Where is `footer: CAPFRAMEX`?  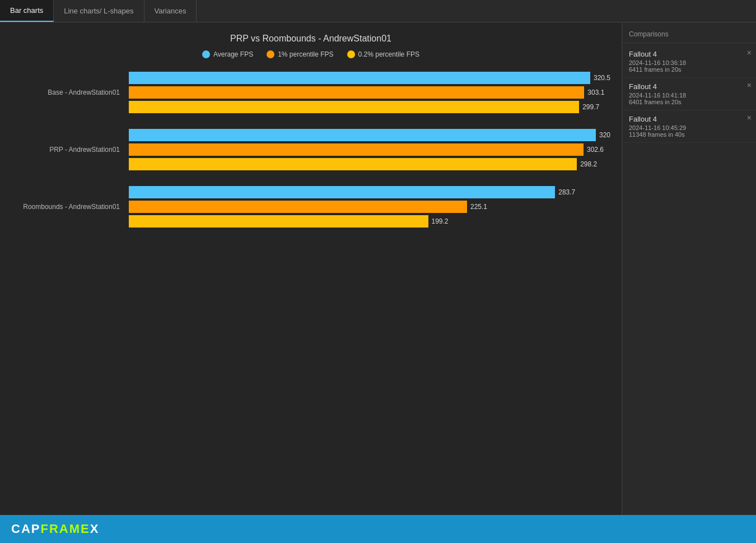
footer: CAPFRAMEX is located at coordinates (378, 529).